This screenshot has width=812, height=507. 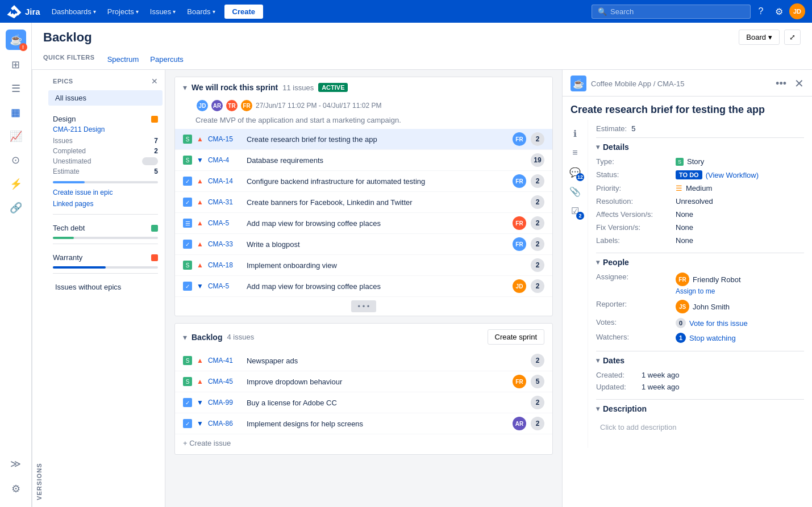 What do you see at coordinates (700, 361) in the screenshot?
I see `dates-section-header: ▾ Dates` at bounding box center [700, 361].